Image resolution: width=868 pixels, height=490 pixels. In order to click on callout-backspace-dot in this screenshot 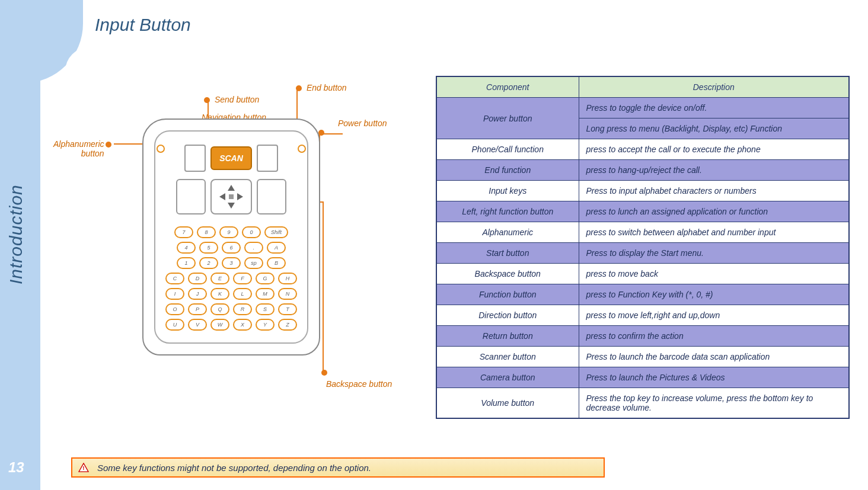, I will do `click(324, 372)`.